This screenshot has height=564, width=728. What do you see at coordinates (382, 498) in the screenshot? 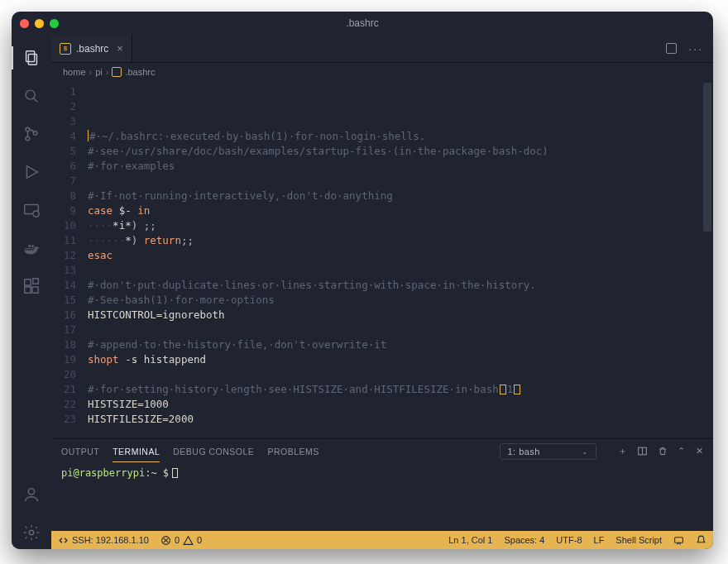
I see `terminal-body: pi@raspberrypi:~ $` at bounding box center [382, 498].